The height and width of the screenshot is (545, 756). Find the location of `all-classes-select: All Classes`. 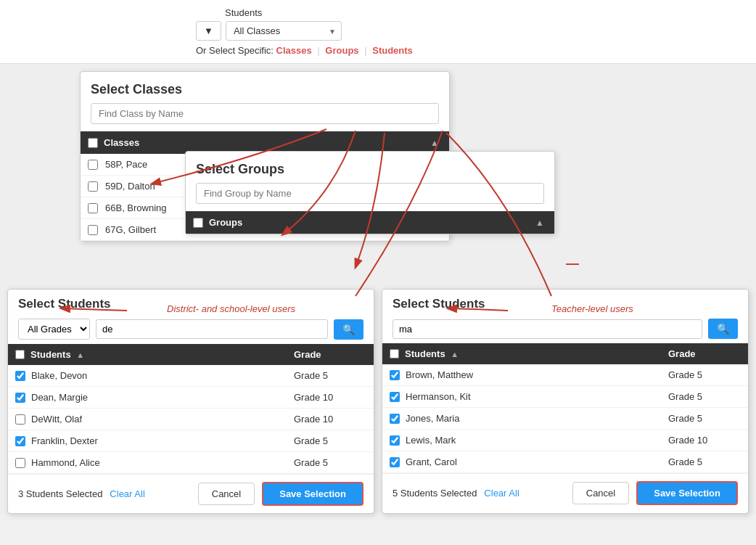

all-classes-select: All Classes is located at coordinates (284, 30).